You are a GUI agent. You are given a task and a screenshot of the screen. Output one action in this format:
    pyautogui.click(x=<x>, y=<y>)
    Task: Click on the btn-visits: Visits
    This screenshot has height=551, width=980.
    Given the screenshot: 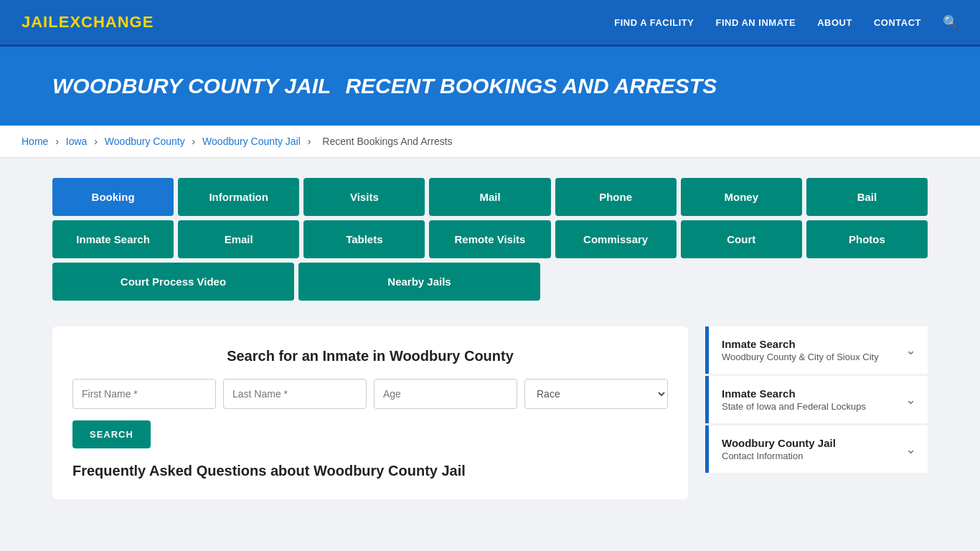 What is the action you would take?
    pyautogui.click(x=364, y=197)
    